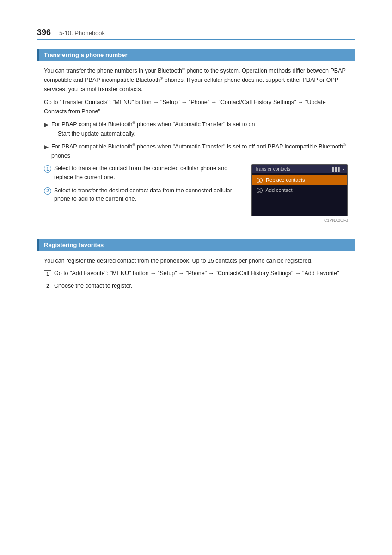  Describe the element at coordinates (196, 129) in the screenshot. I see `bullet-item-1: ▶ For PBAP compatible Bluetooth® phones …` at that location.